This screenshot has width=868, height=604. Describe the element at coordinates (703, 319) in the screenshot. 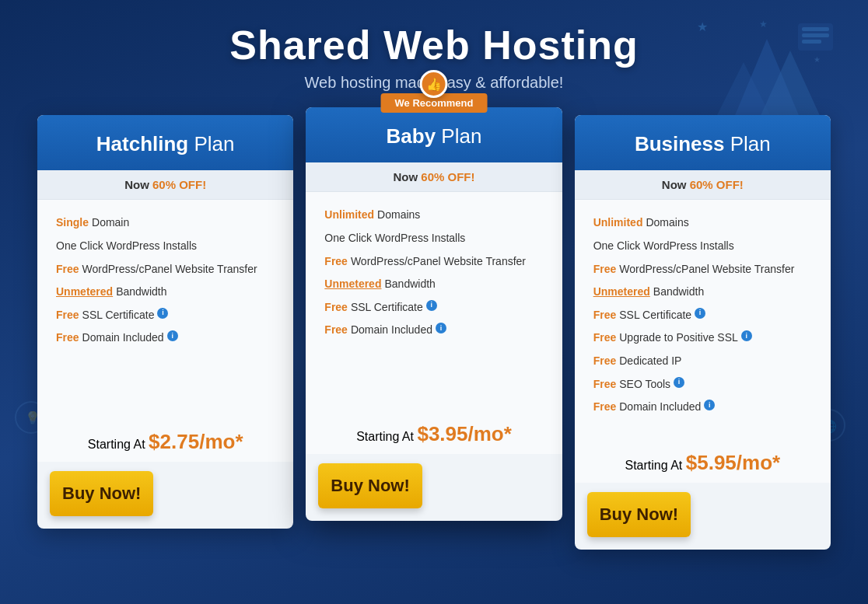

I see `features-business: Unlimited Domains One Click WordPress In…` at that location.